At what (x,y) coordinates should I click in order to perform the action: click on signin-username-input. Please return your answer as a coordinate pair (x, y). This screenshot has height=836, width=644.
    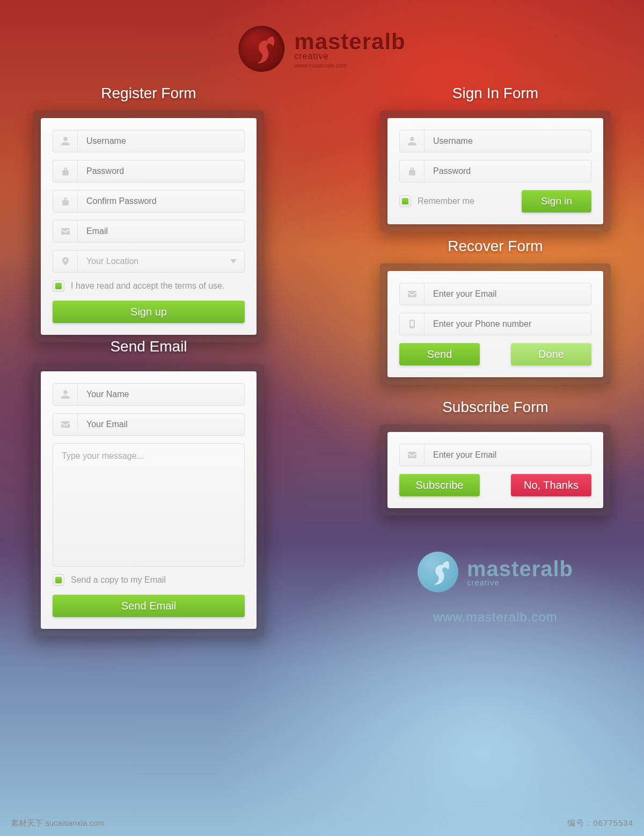
    Looking at the image, I should click on (508, 141).